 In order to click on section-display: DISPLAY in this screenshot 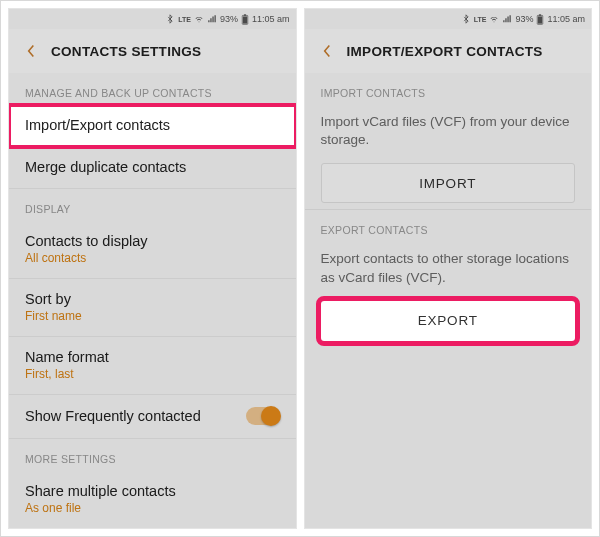, I will do `click(152, 205)`.